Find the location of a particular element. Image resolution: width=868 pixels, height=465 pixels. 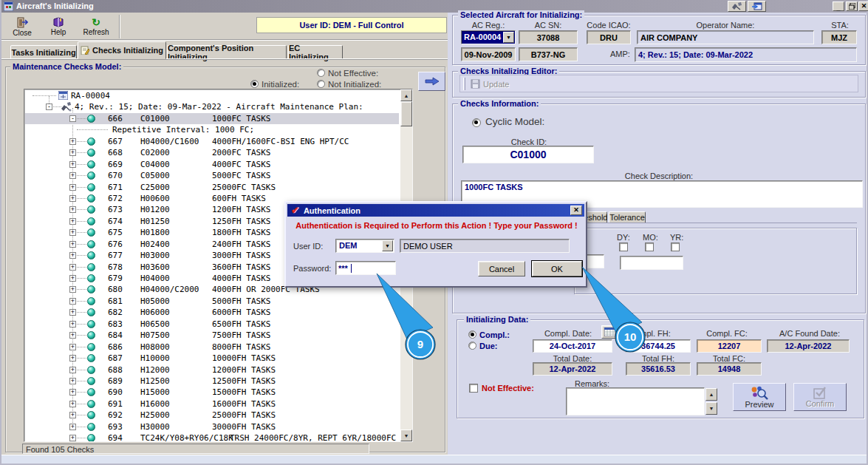

radio-not-effective is located at coordinates (321, 72).